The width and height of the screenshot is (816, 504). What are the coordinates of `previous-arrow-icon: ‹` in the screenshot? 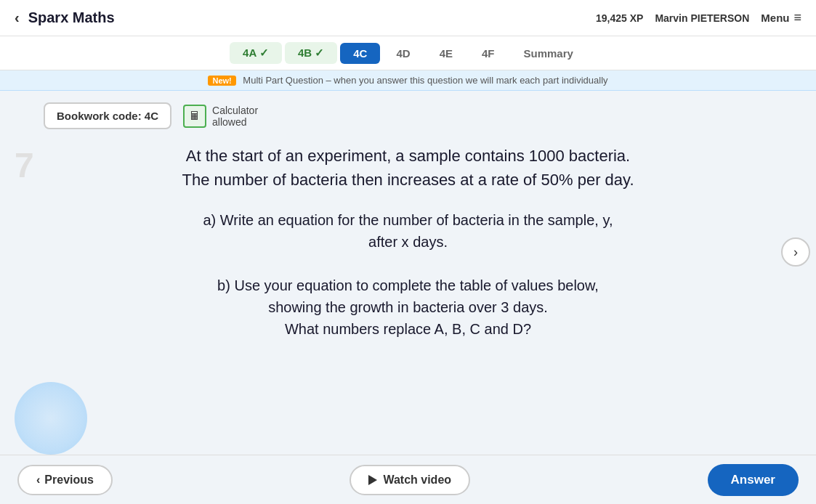 It's located at (38, 480).